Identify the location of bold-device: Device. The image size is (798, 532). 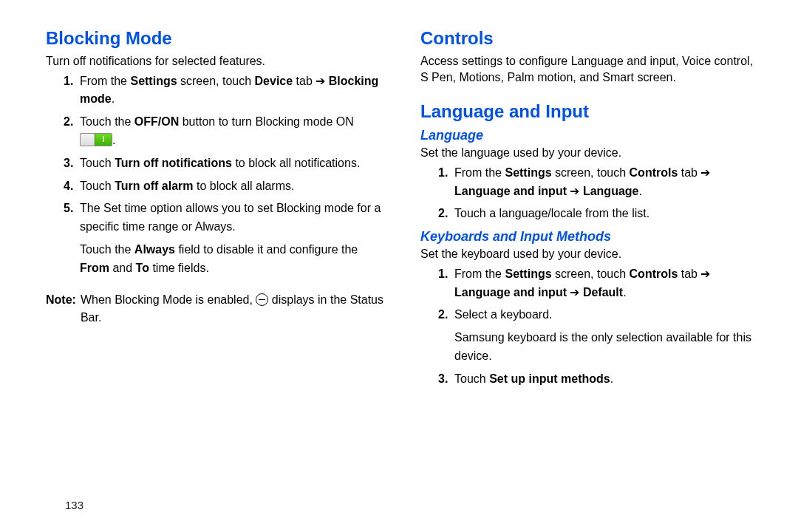
(274, 81).